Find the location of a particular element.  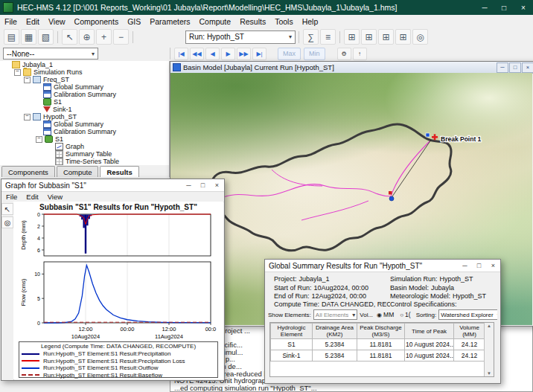

step-back-icon: ◀ is located at coordinates (213, 54).